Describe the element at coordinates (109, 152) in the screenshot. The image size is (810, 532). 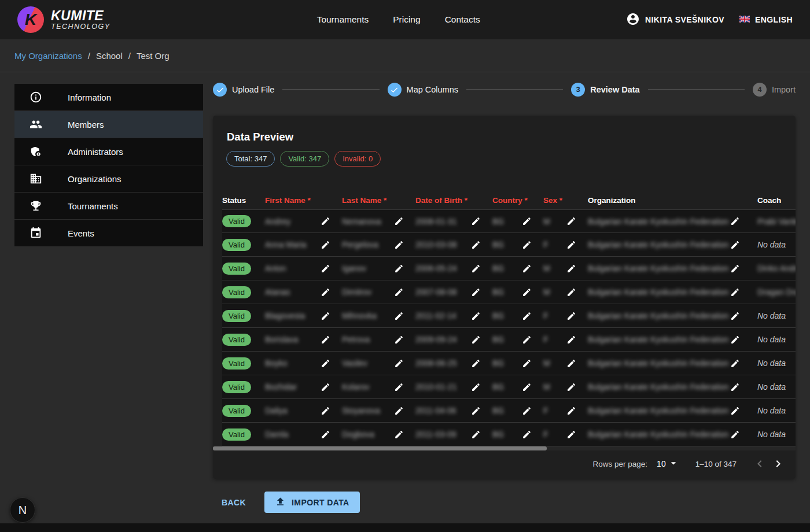
I see `sidebar-item-administrators: Administrators` at that location.